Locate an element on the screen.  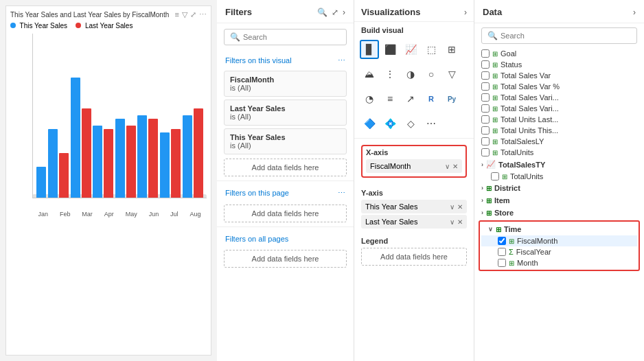
y-axis-field2: Last Year Sales ∨ ✕ is located at coordinates (414, 222).